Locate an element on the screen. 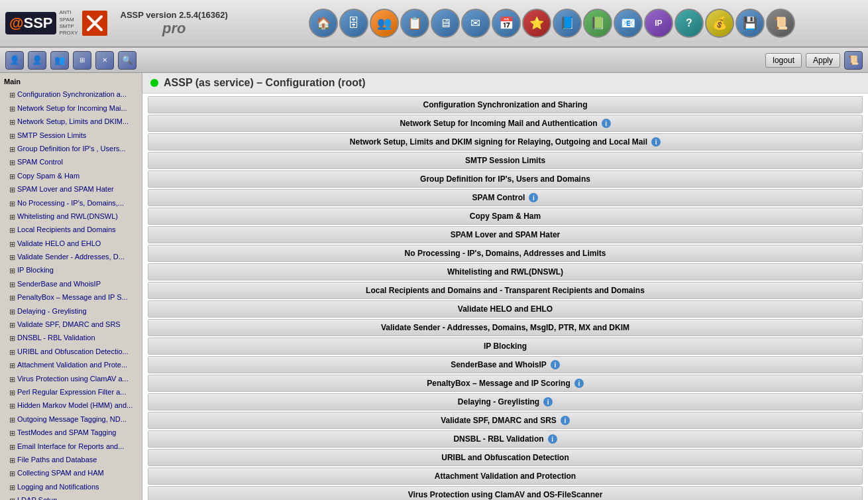  sidebar-item-24: ⊞Hidden Markov Model (HMM) and... is located at coordinates (71, 406).